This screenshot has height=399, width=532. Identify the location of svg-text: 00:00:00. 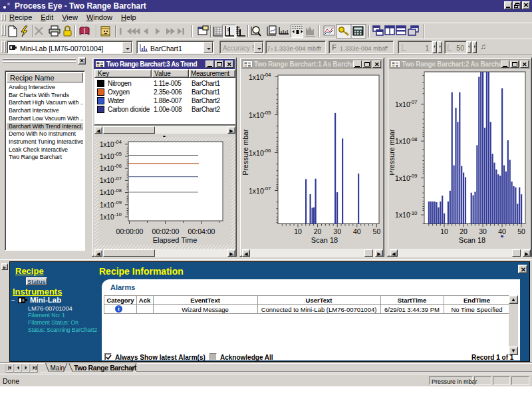
(130, 231).